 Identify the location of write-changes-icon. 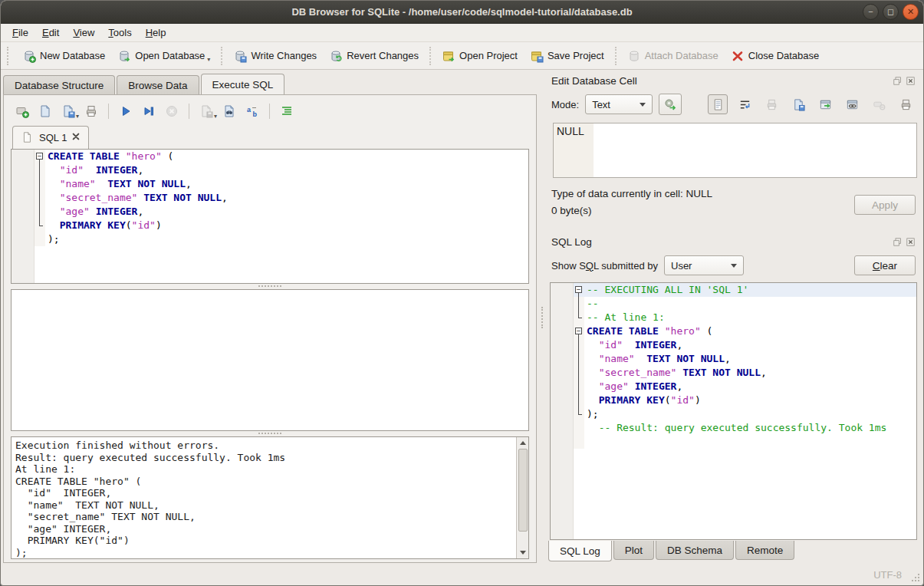
(240, 56).